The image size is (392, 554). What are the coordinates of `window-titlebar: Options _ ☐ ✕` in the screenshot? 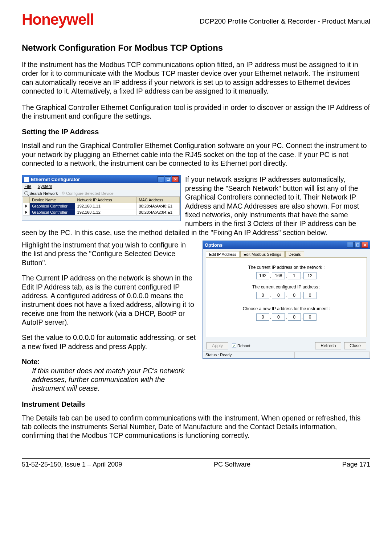 It's located at (286, 245).